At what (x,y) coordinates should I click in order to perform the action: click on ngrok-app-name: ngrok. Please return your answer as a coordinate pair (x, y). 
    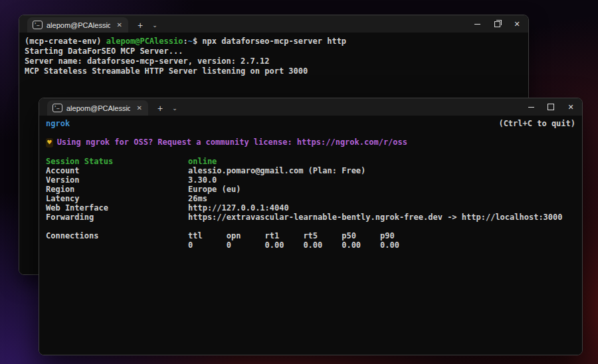
    Looking at the image, I should click on (58, 124).